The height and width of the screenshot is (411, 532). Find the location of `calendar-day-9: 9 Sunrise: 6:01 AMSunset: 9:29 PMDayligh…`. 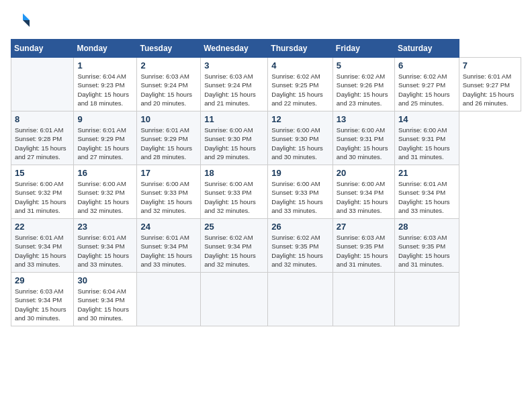

calendar-day-9: 9 Sunrise: 6:01 AMSunset: 9:29 PMDayligh… is located at coordinates (105, 138).